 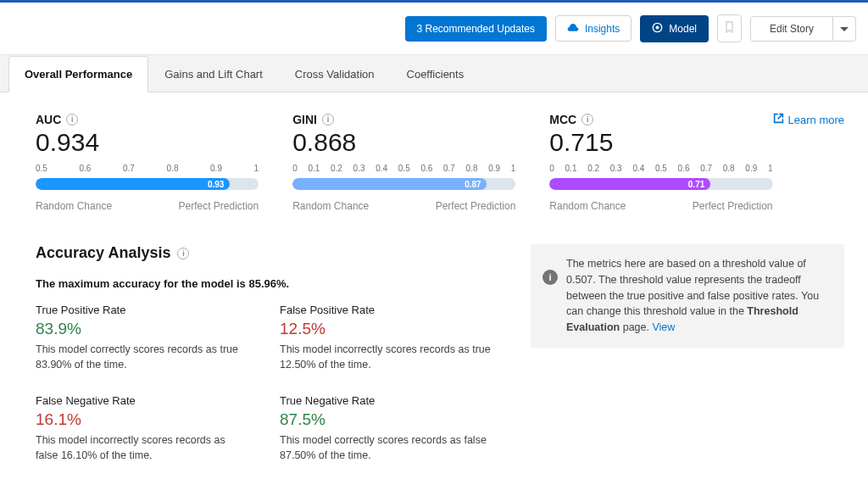 What do you see at coordinates (434, 74) in the screenshot?
I see `tabs: Overall Performance Gains and Lift Chart…` at bounding box center [434, 74].